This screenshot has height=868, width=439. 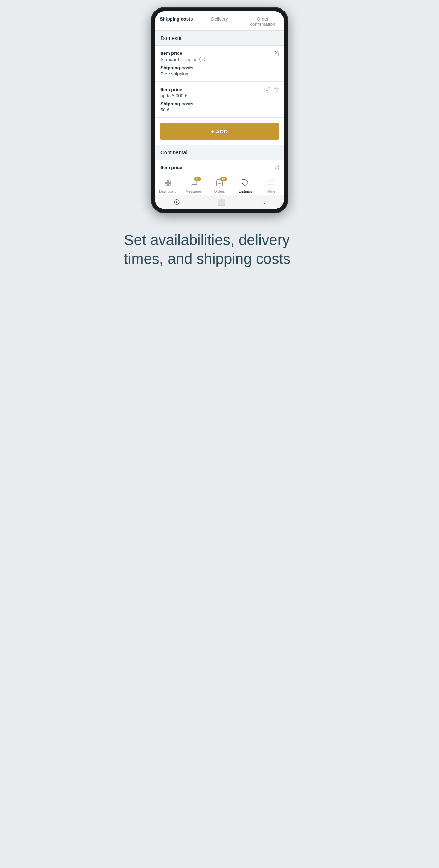 I want to click on item1-edit-icon, so click(x=276, y=53).